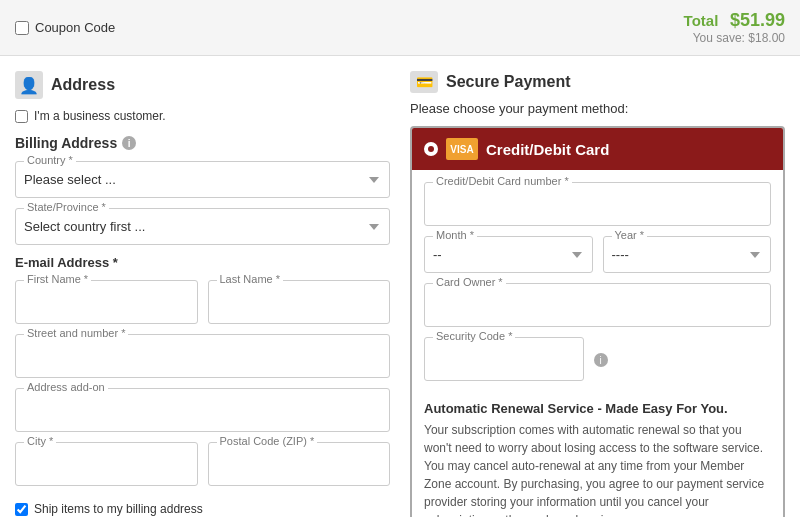 This screenshot has width=800, height=517. Describe the element at coordinates (29, 85) in the screenshot. I see `address-icon: 👤` at that location.